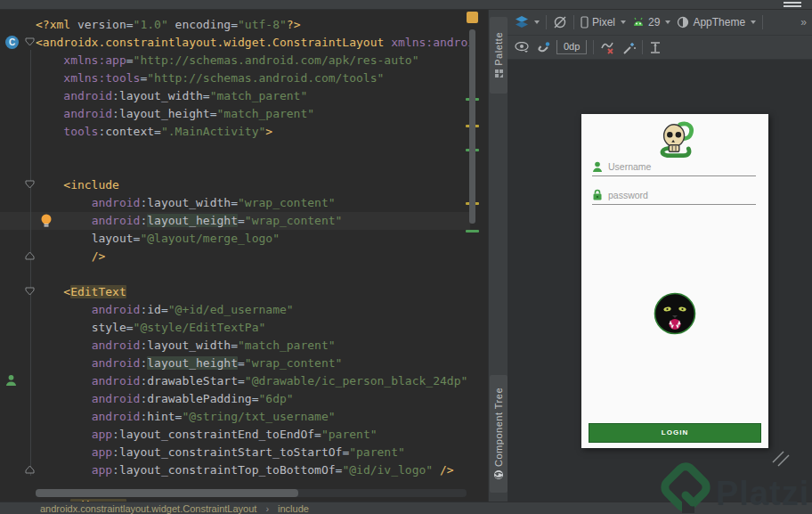  What do you see at coordinates (527, 22) in the screenshot?
I see `design-mode-button` at bounding box center [527, 22].